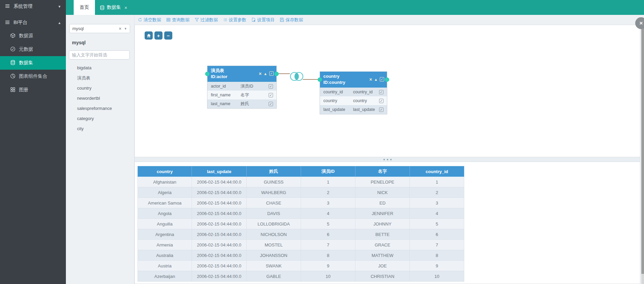 The width and height of the screenshot is (644, 284). What do you see at coordinates (274, 172) in the screenshot?
I see `column-header: 姓氏` at bounding box center [274, 172].